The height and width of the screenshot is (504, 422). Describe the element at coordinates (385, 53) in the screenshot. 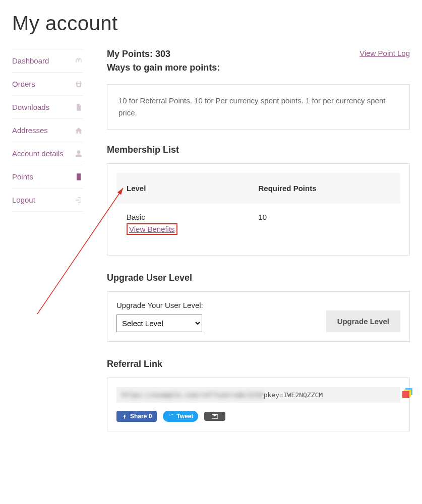

I see `view-point-log-link: View Point Log` at that location.